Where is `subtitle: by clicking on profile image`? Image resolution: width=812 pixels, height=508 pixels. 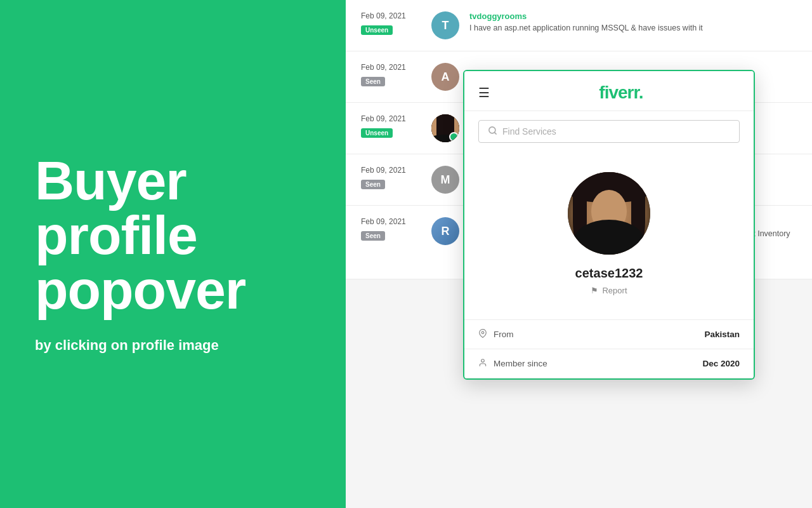
subtitle: by clicking on profile image is located at coordinates (173, 345).